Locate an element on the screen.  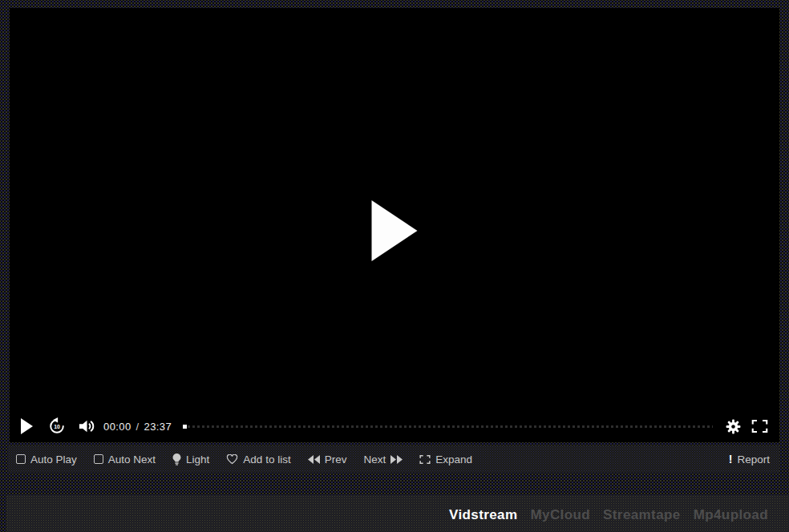
exclamation-icon: ! is located at coordinates (731, 459).